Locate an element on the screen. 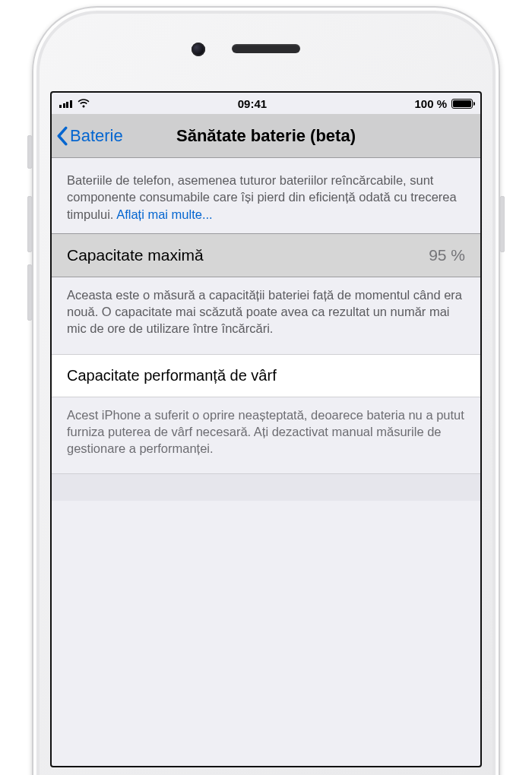  maximum-capacity-footer: Aceasta este o măsură a capacității bate… is located at coordinates (266, 316).